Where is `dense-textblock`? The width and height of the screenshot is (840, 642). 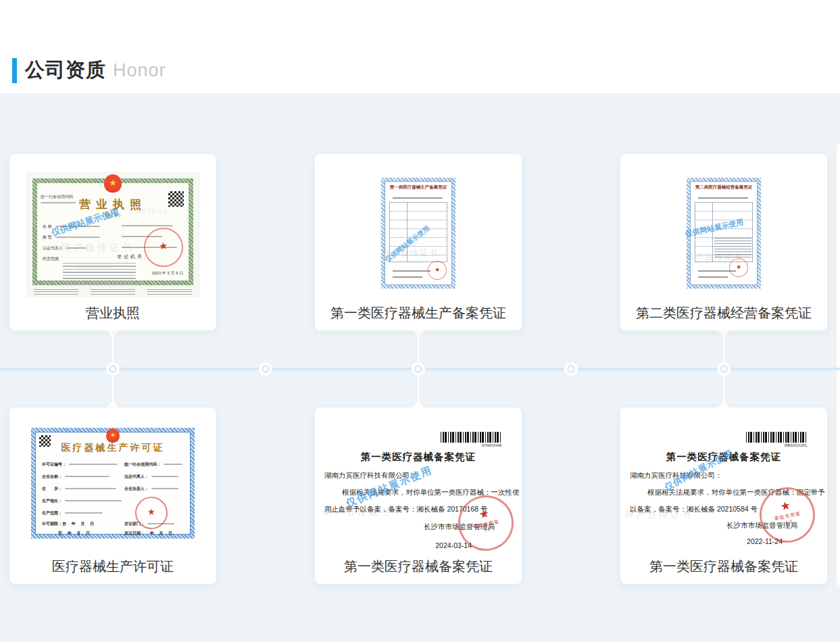 dense-textblock is located at coordinates (733, 249).